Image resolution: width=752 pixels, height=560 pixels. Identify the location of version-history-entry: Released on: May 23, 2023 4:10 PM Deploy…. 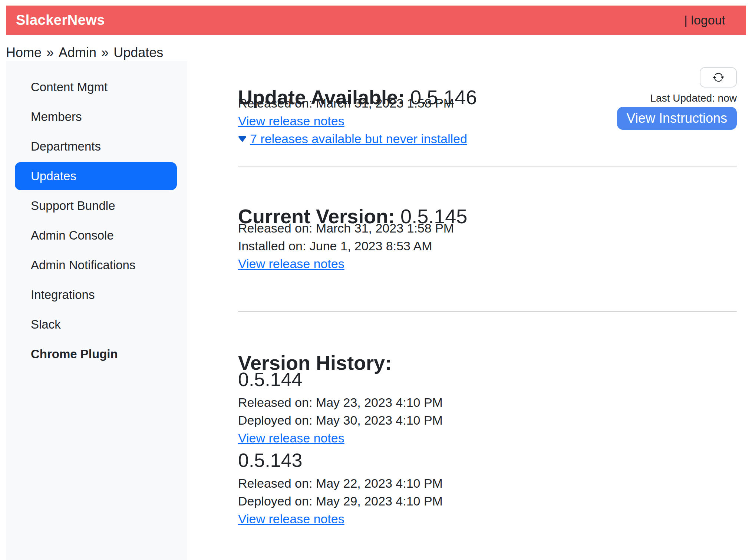
(340, 420).